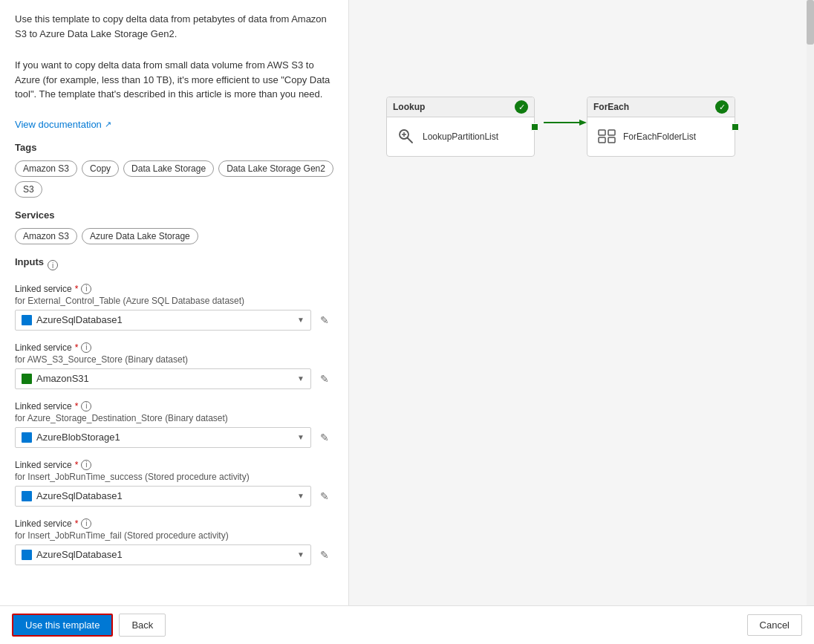  I want to click on inputs-info-icon: i, so click(53, 265).